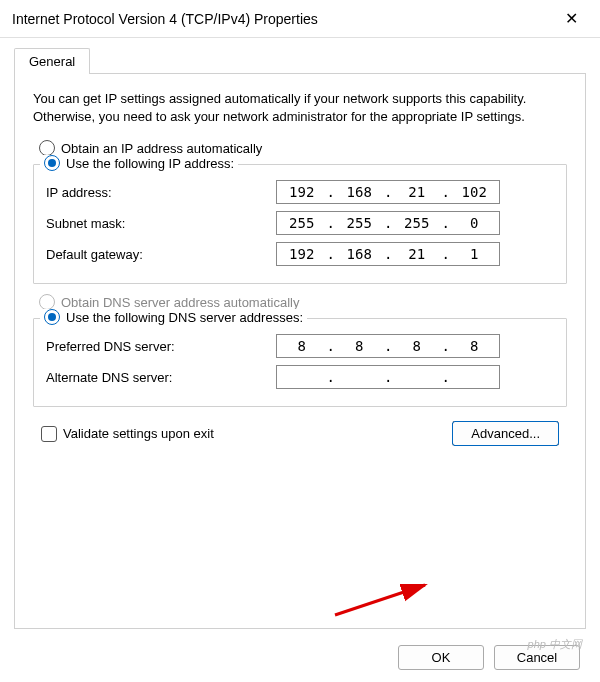  What do you see at coordinates (475, 192) in the screenshot?
I see `ip-octet: 102` at bounding box center [475, 192].